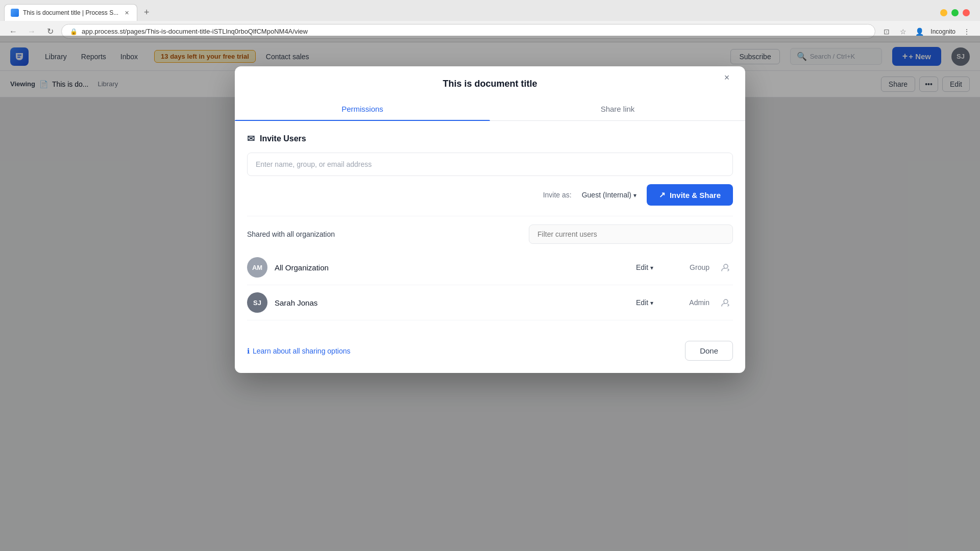 The height and width of the screenshot is (551, 980). I want to click on tab-bar: This is document title | Process S... ✕ …, so click(490, 10).